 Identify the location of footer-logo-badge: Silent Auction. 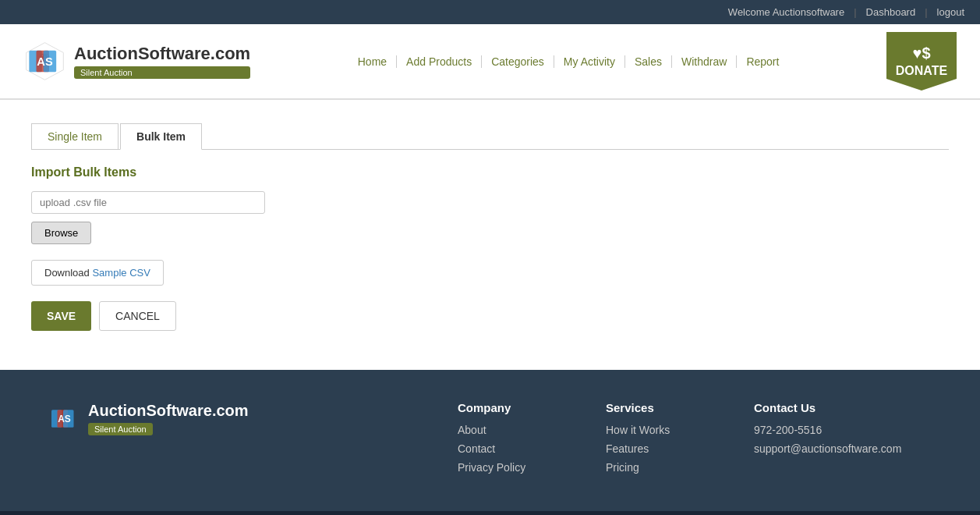
(120, 429).